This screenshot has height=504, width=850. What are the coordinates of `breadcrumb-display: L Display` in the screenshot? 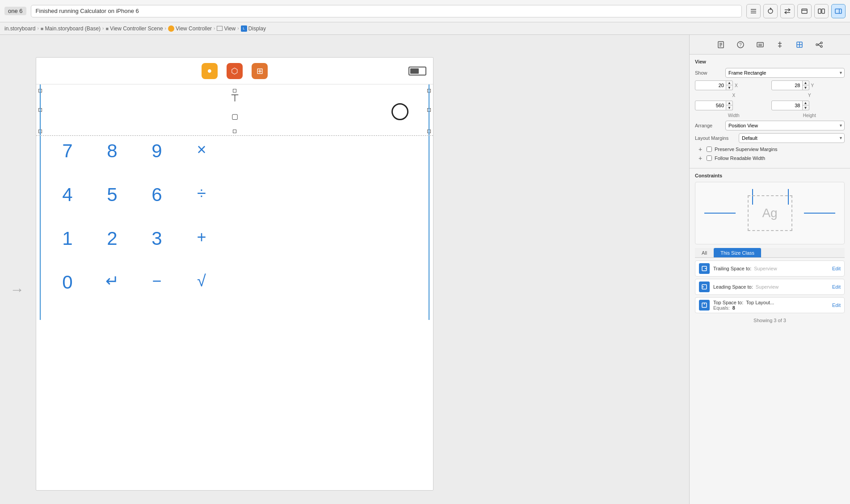 It's located at (253, 29).